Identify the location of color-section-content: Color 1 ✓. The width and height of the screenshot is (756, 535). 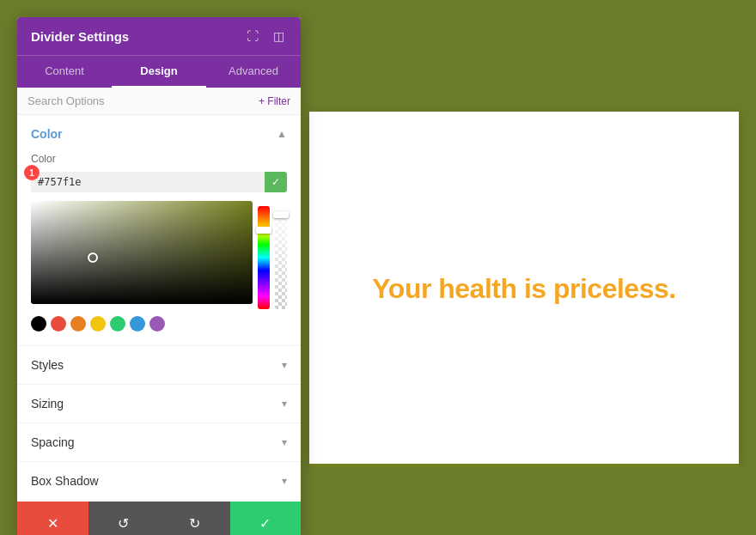
(159, 249).